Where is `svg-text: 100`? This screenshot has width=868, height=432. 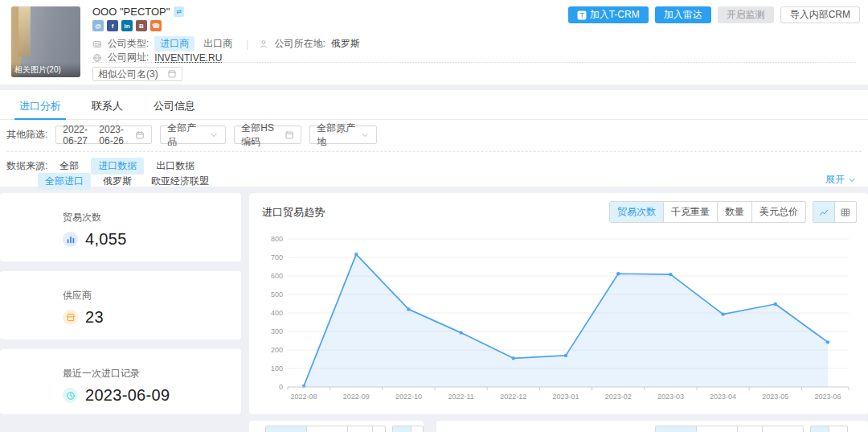
svg-text: 100 is located at coordinates (276, 368).